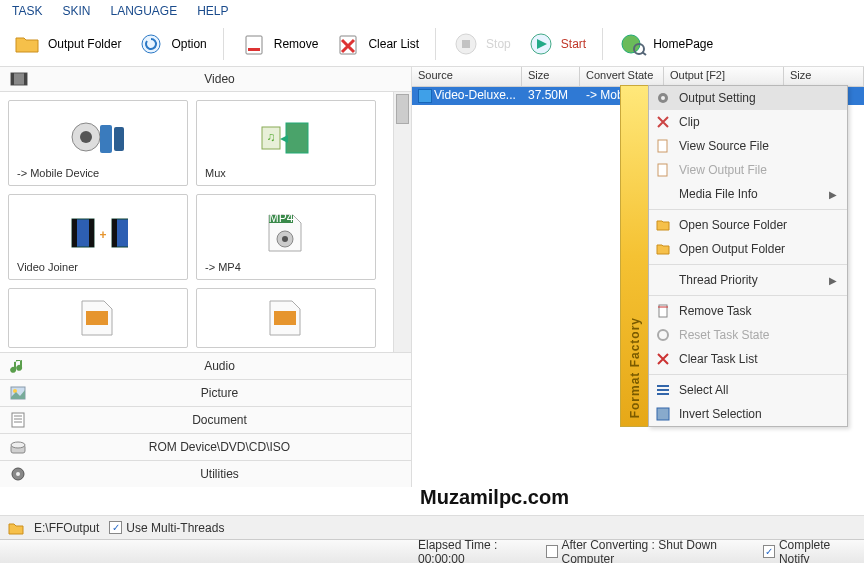 This screenshot has height=563, width=864. What do you see at coordinates (296, 44) in the screenshot?
I see `remove-label: Remove` at bounding box center [296, 44].